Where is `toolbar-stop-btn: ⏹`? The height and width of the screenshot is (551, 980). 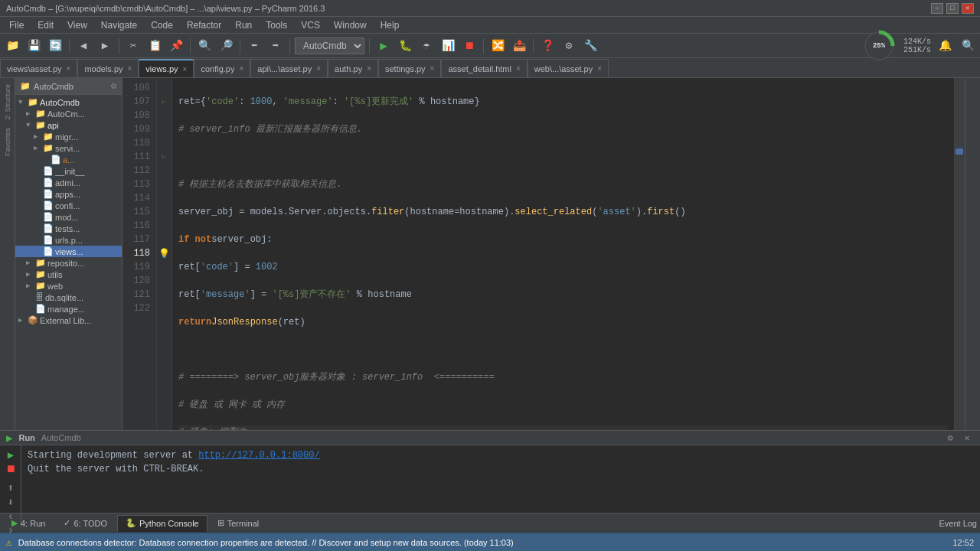
toolbar-stop-btn: ⏹ is located at coordinates (469, 46).